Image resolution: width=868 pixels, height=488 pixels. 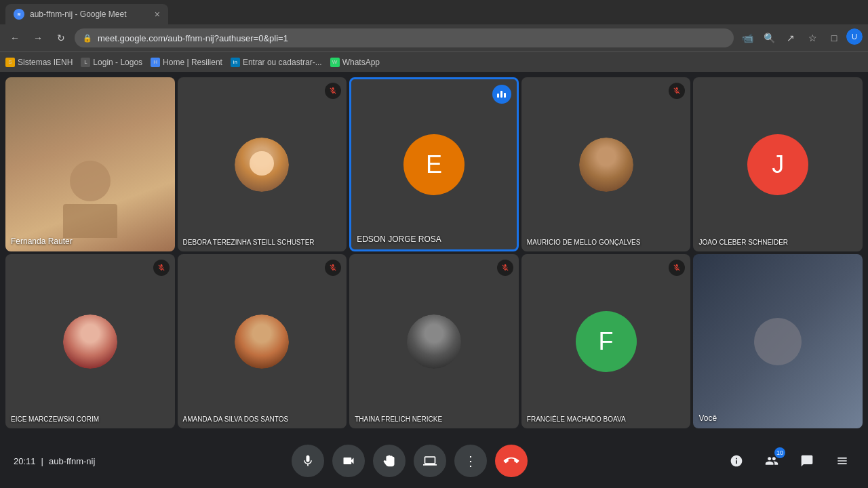 What do you see at coordinates (15, 38) in the screenshot?
I see `back-button: ←` at bounding box center [15, 38].